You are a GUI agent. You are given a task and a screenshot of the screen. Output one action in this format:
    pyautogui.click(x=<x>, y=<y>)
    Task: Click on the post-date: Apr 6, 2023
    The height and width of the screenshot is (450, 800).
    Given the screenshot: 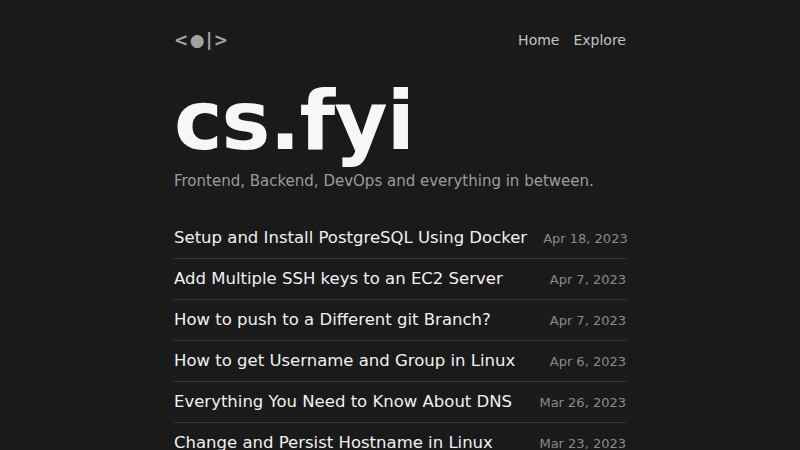 What is the action you would take?
    pyautogui.click(x=580, y=362)
    